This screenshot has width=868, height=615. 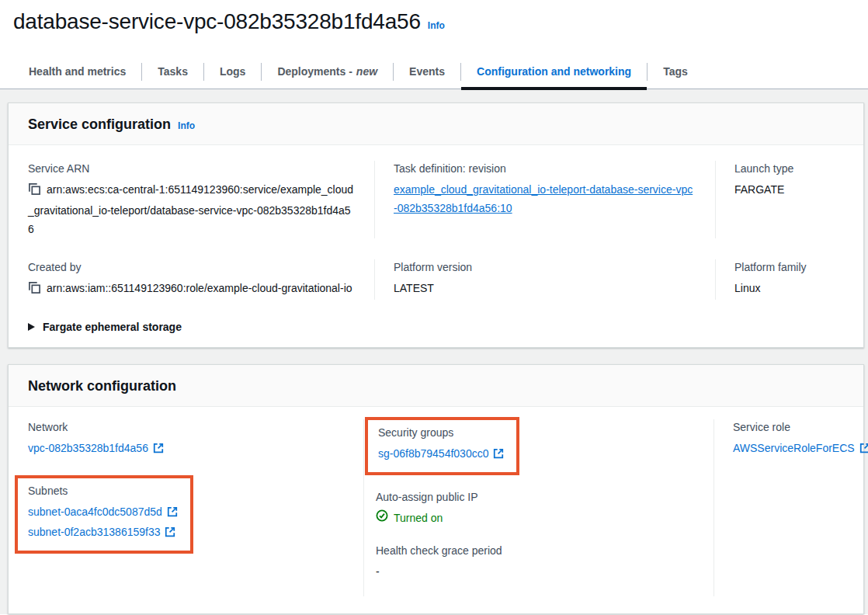 I want to click on tab-logs: Logs, so click(x=233, y=71).